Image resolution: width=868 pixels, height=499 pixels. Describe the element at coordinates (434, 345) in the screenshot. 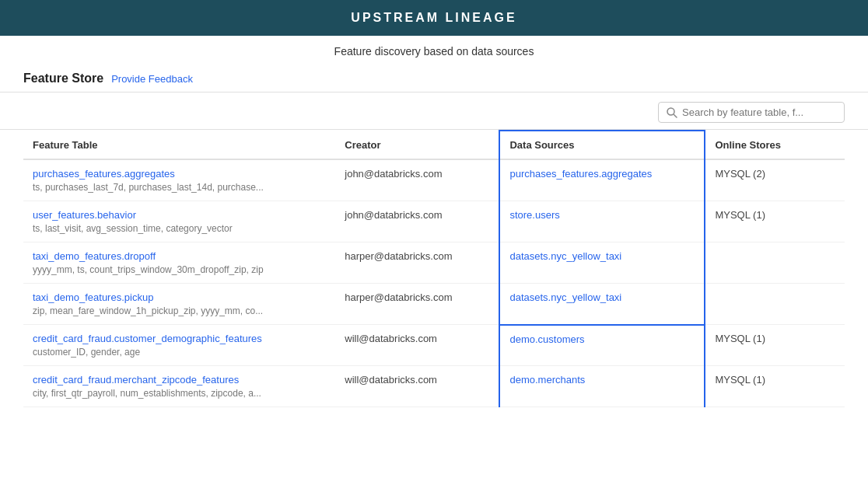

I see `table-row: credit_card_fraud.customer_demographic_f…` at that location.